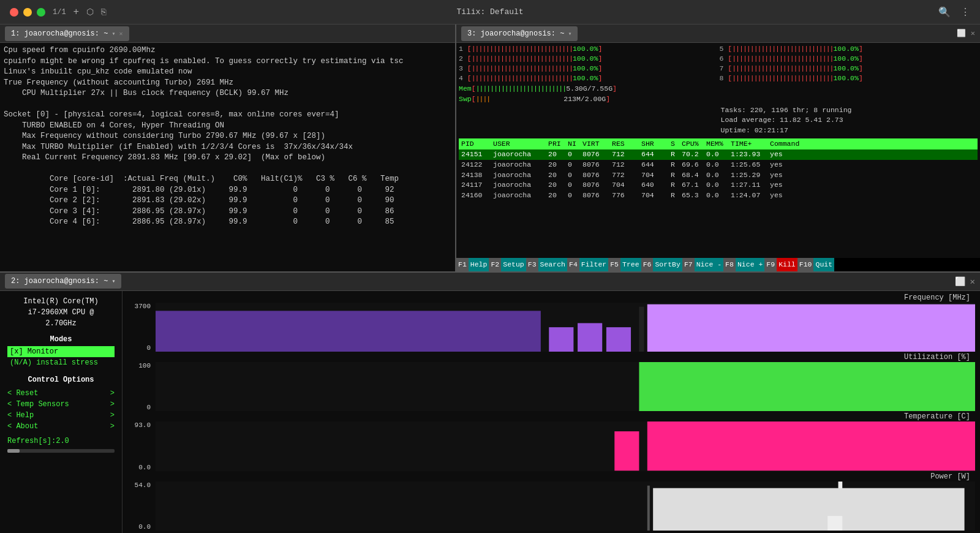 The image size is (980, 533). Describe the element at coordinates (962, 33) in the screenshot. I see `pane-3-expand-icon: ⬜` at that location.